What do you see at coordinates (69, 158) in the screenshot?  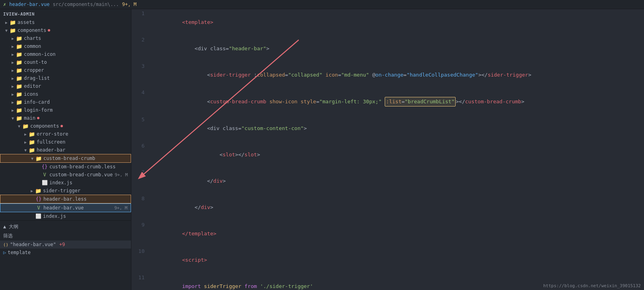 I see `item-label: custom-bread-crumb` at bounding box center [69, 158].